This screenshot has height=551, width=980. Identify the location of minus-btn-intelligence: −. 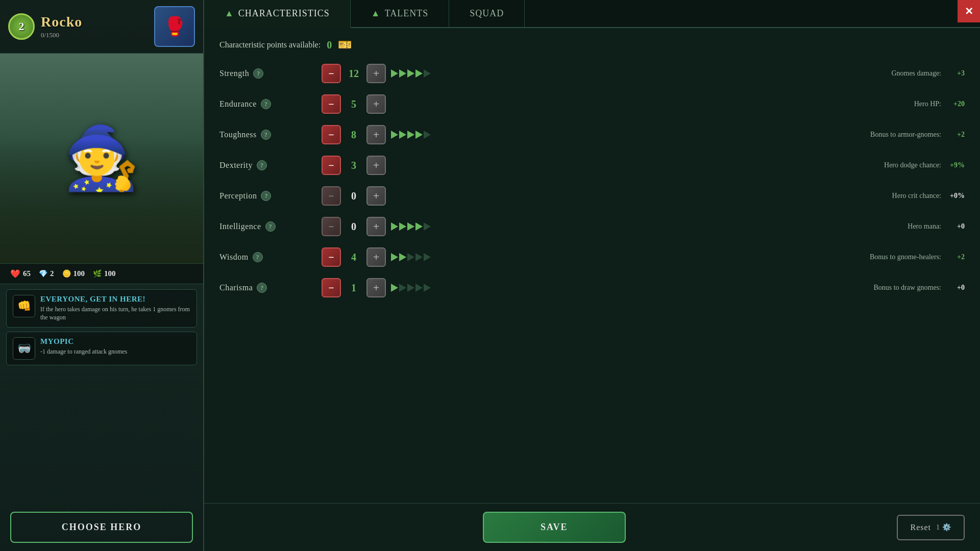
(331, 227).